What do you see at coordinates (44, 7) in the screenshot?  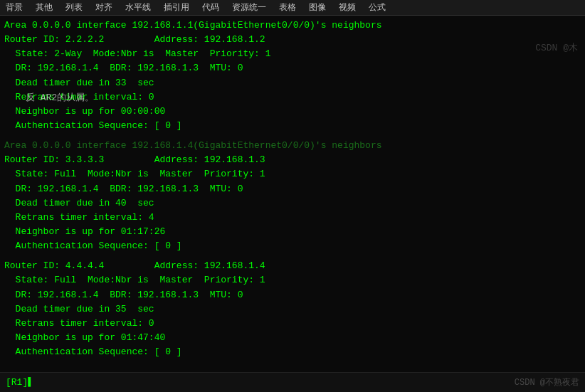 I see `menu-other: 其他` at bounding box center [44, 7].